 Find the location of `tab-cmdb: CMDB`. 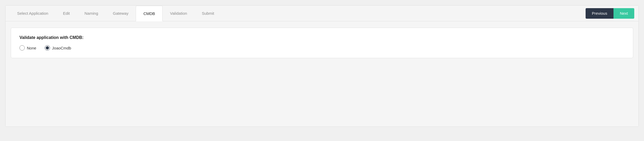

tab-cmdb: CMDB is located at coordinates (149, 14).